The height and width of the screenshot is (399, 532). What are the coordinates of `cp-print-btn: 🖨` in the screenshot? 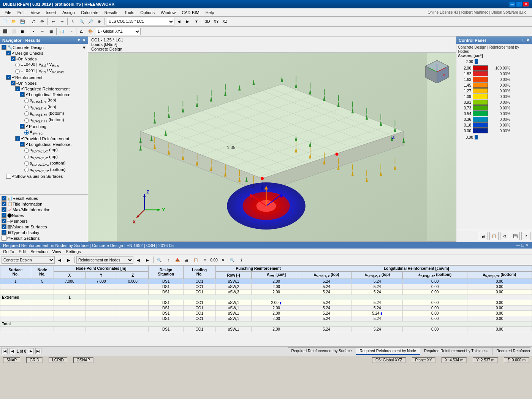 It's located at (483, 236).